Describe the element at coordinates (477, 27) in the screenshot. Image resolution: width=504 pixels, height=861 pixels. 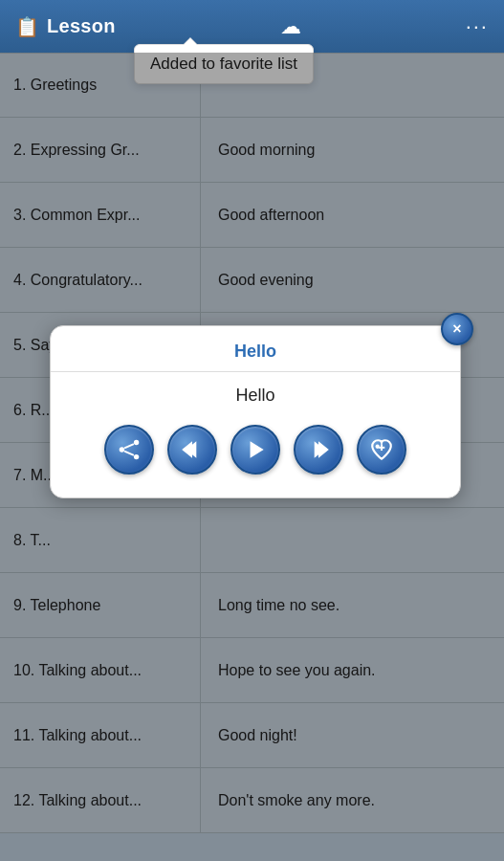
I see `more-options-icon: ···` at that location.